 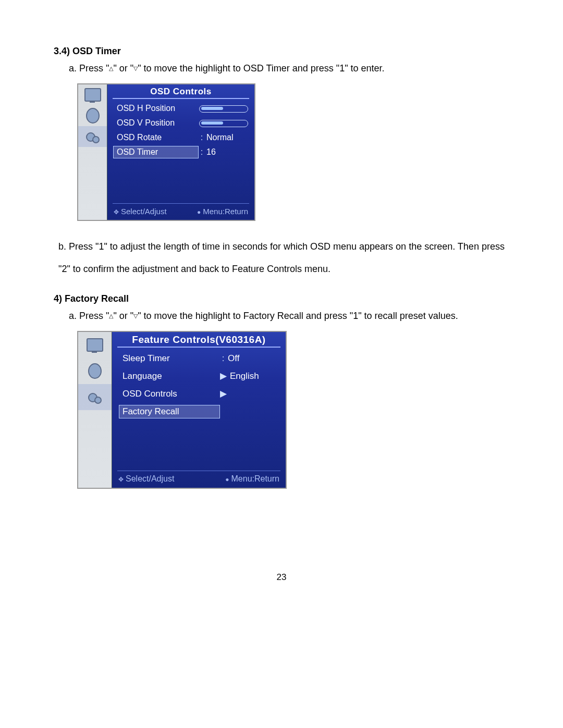 I want to click on osd-title: Feature Controls(V60316A), so click(x=199, y=340).